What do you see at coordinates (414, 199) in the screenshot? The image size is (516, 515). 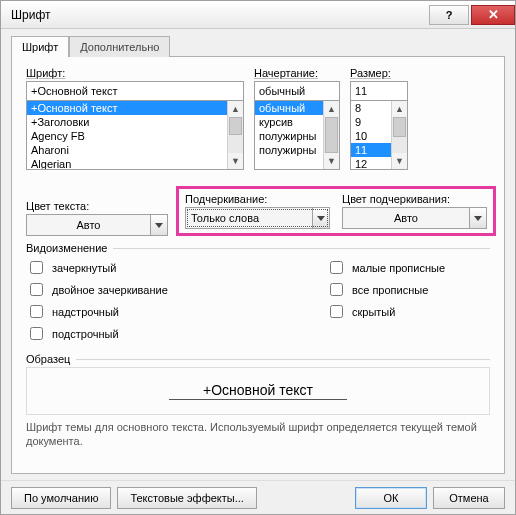 I see `underline-color-label: Цвет подчеркивания:` at bounding box center [414, 199].